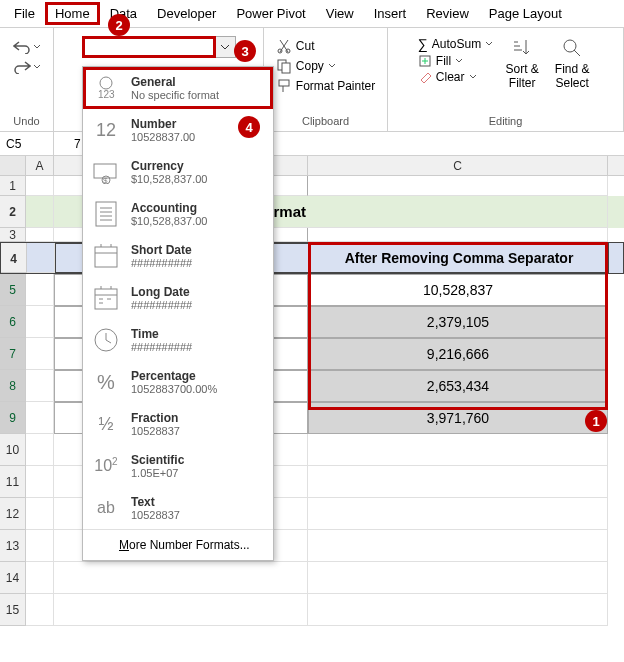  What do you see at coordinates (226, 47) in the screenshot?
I see `number-format-dropdown-arrow` at bounding box center [226, 47].